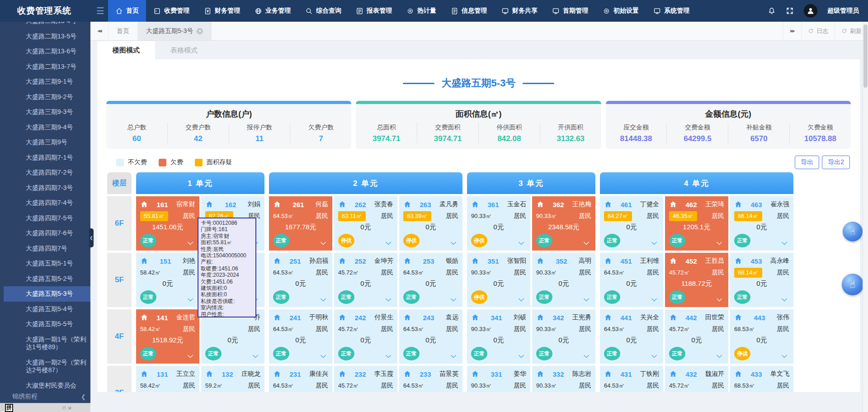  Describe the element at coordinates (301, 223) in the screenshot. I see `apartment-cell: 261何磊64.53㎡居民1677.78元正常` at that location.